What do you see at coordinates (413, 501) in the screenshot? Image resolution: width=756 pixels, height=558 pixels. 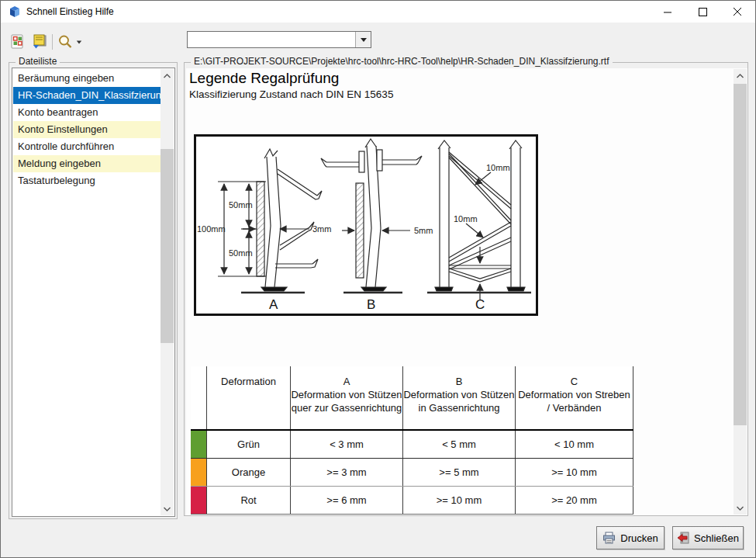 I see `table-row-rot: Rot >= 6 mm >= 10 mm >= 20 mm` at bounding box center [413, 501].